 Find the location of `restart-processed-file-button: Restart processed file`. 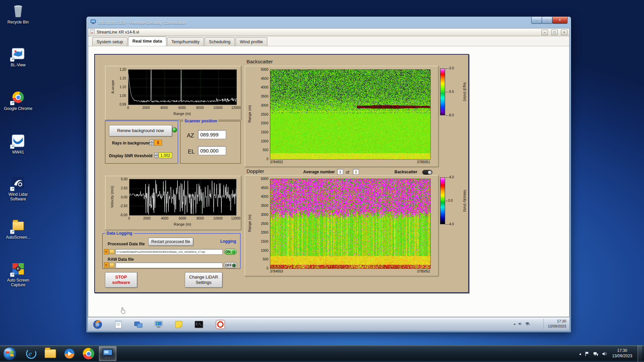

restart-processed-file-button: Restart processed file is located at coordinates (171, 242).